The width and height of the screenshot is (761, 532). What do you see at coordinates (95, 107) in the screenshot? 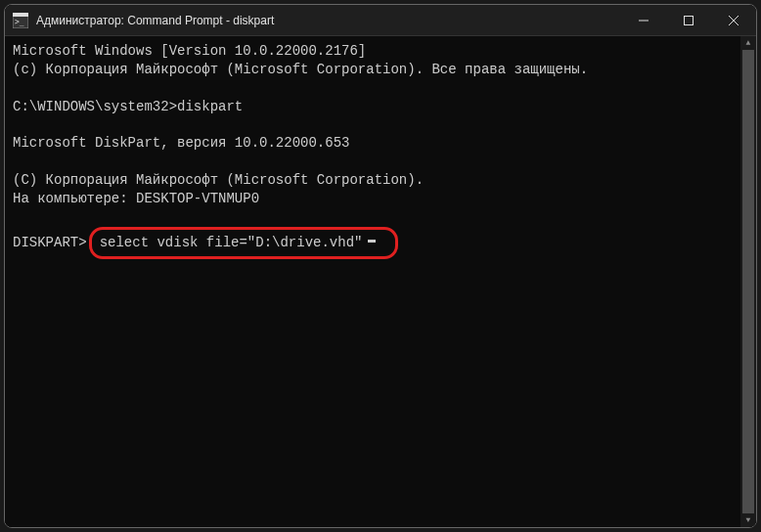
I see `prompt-prefix: C:\WINDOWS\system32>` at bounding box center [95, 107].